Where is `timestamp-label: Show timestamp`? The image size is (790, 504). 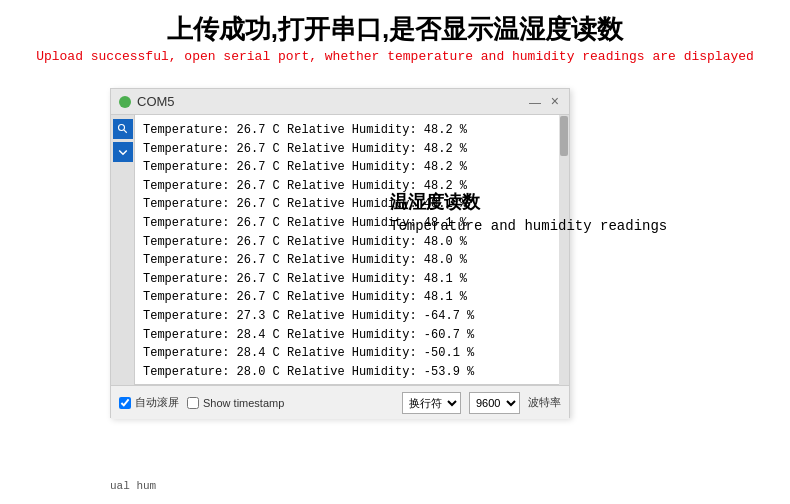
timestamp-label: Show timestamp is located at coordinates (244, 403).